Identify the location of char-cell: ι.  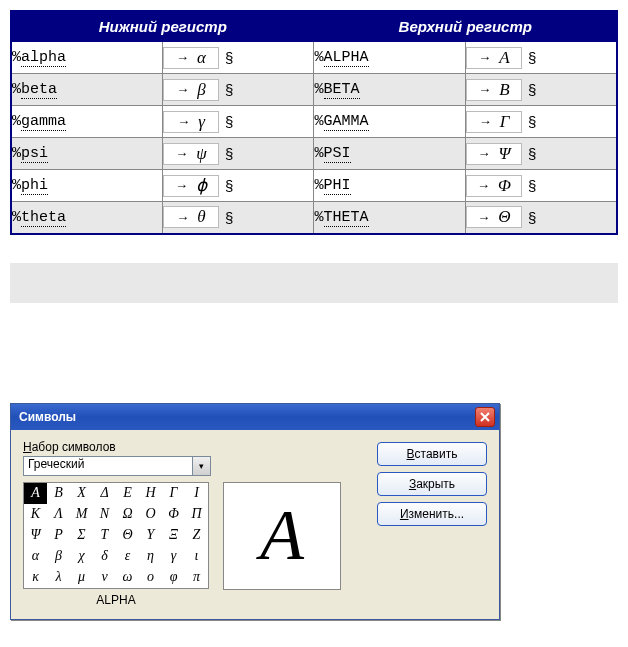
(196, 556).